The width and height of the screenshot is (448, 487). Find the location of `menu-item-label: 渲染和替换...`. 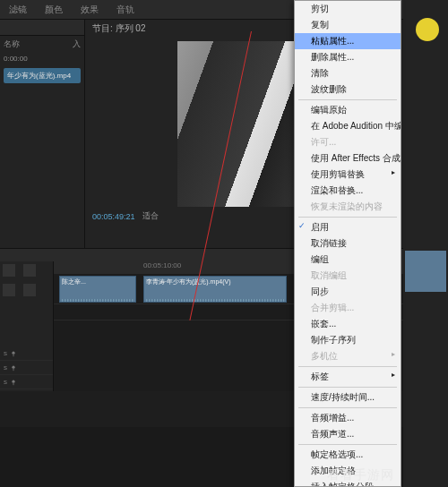

menu-item-label: 渲染和替换... is located at coordinates (337, 190).